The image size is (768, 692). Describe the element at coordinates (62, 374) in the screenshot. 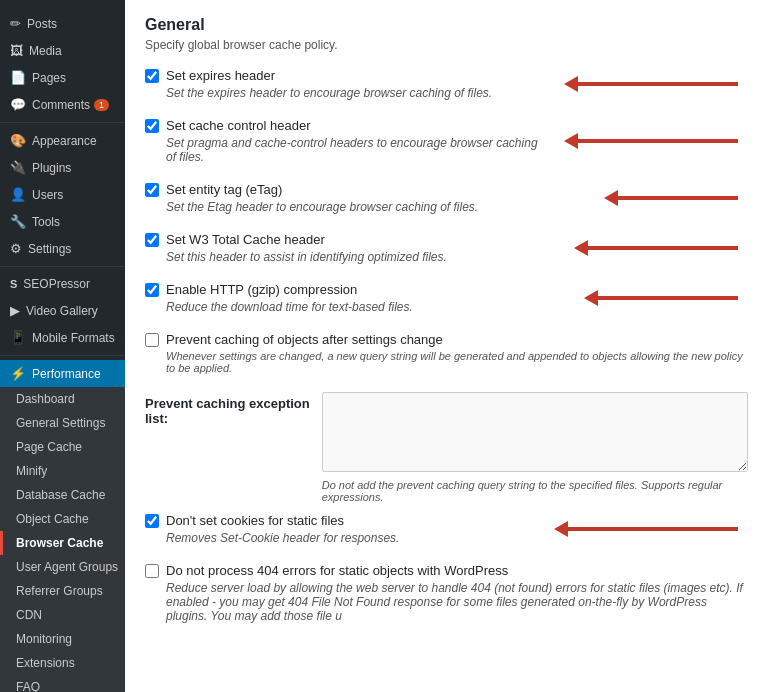

I see `sidebar-item-performance: ⚡ Performance` at that location.